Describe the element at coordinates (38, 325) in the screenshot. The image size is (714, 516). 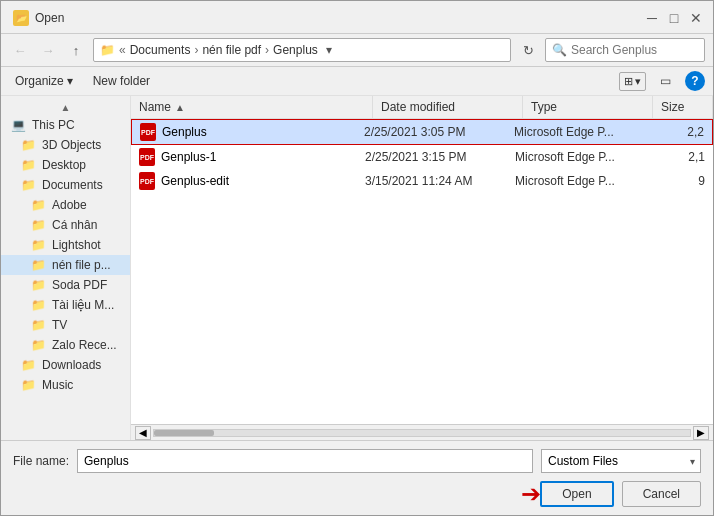
I see `tv-icon: 📁` at that location.